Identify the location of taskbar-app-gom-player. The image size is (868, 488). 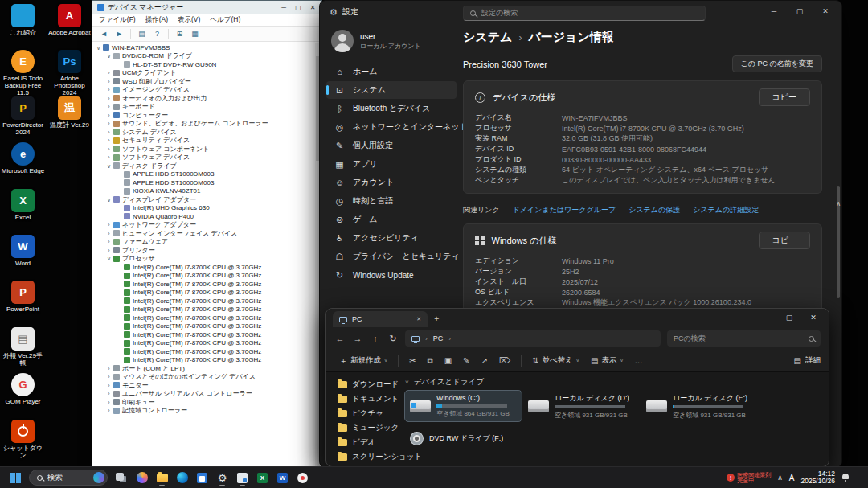
(302, 478).